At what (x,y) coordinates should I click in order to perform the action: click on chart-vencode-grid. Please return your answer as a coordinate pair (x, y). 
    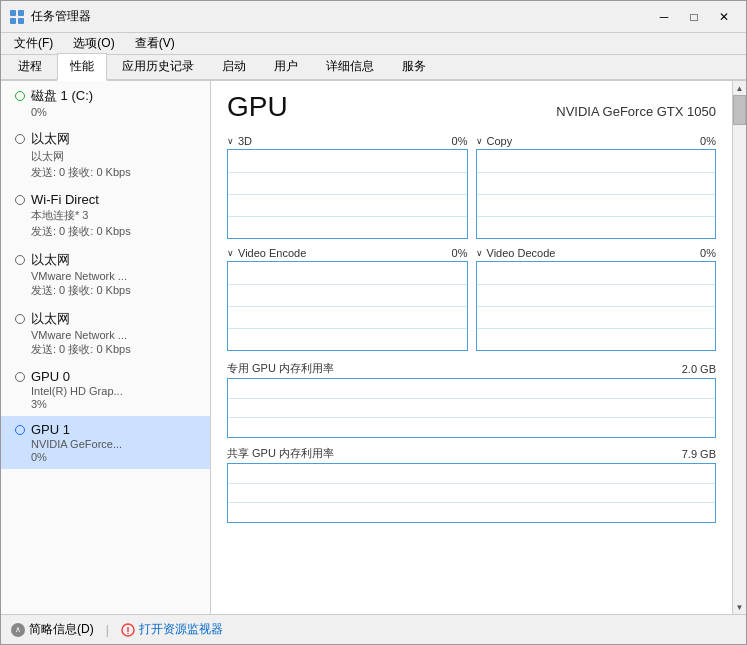
    Looking at the image, I should click on (348, 306).